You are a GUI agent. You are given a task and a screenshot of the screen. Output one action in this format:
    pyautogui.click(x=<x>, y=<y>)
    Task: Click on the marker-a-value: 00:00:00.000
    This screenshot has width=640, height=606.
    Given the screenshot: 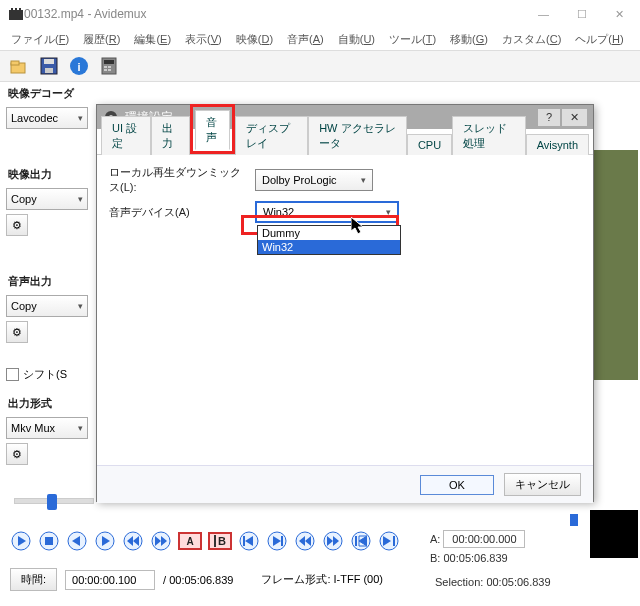 What is the action you would take?
    pyautogui.click(x=484, y=539)
    